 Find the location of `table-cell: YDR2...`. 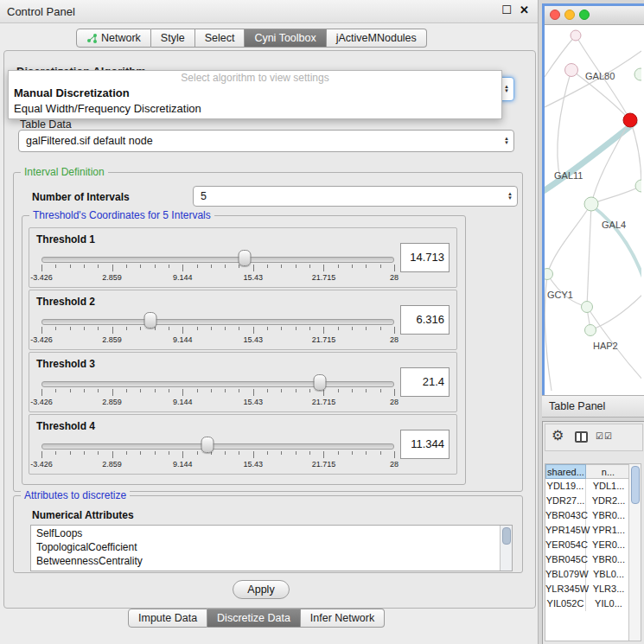

table-cell: YDR2... is located at coordinates (609, 501).